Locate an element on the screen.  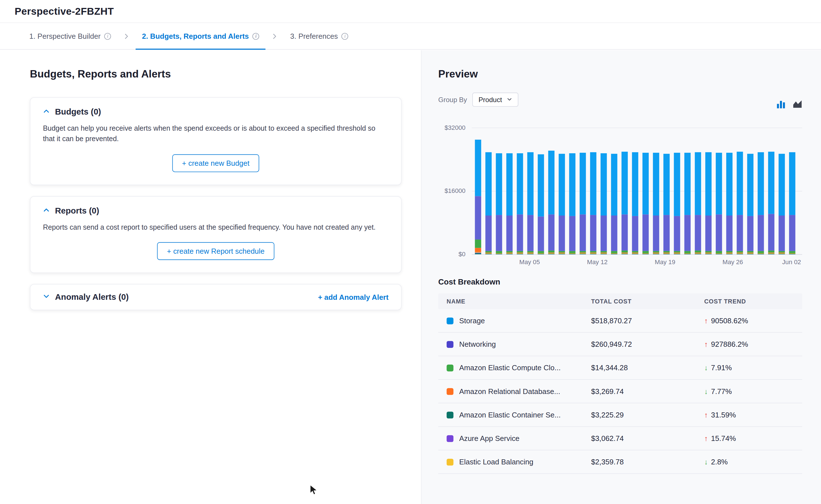
groupby-label: Group By is located at coordinates (453, 100).